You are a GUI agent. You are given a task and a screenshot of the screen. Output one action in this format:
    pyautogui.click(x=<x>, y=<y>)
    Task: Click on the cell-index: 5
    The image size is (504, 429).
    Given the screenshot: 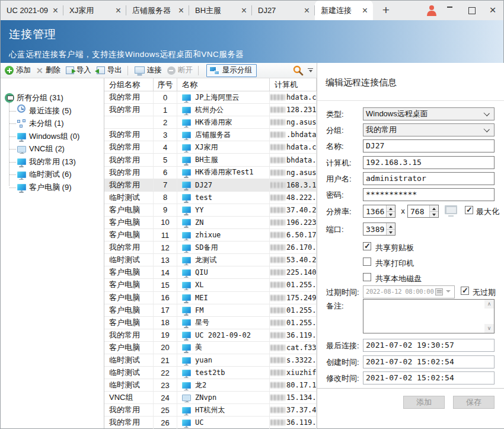 What is the action you would take?
    pyautogui.click(x=165, y=160)
    